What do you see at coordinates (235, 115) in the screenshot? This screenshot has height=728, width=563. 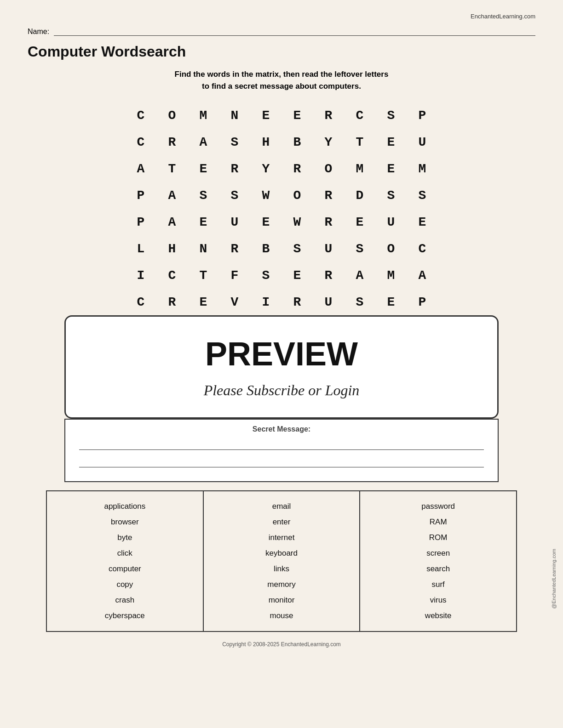 I see `grid-cell: N` at bounding box center [235, 115].